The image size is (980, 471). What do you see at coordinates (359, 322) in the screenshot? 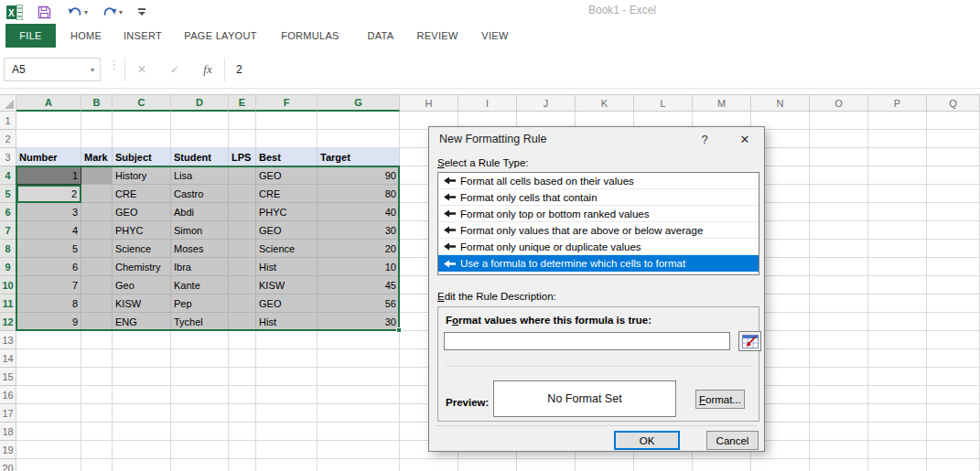
I see `cell-G12: 30` at bounding box center [359, 322].